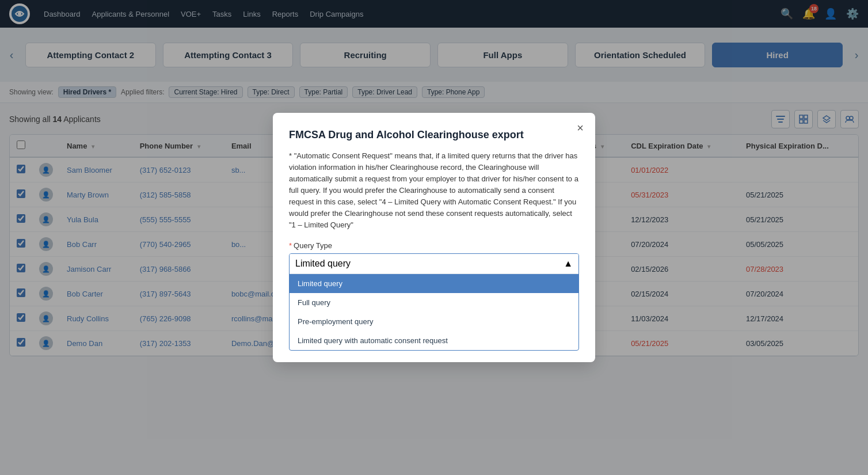  What do you see at coordinates (290, 245) in the screenshot?
I see `required-star: *` at bounding box center [290, 245].